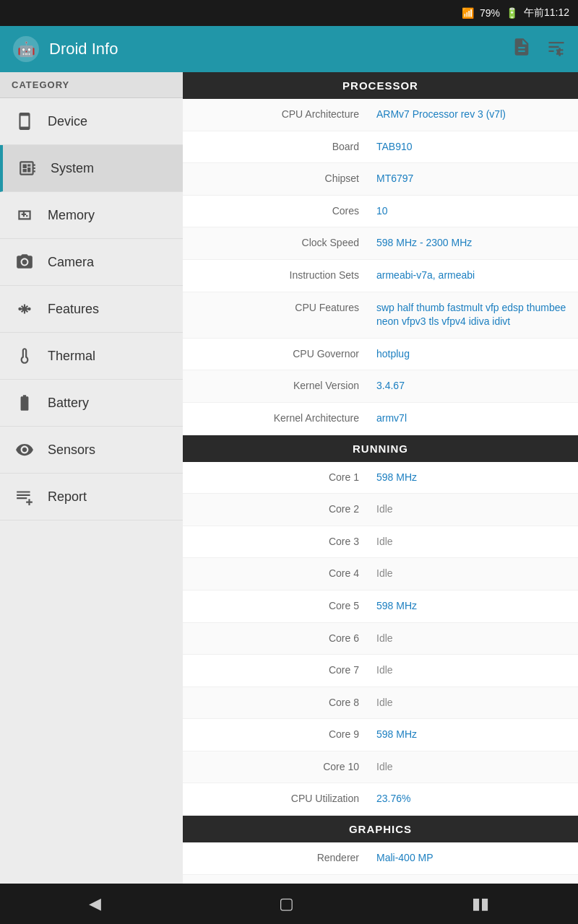  I want to click on row-value: armv7l, so click(474, 419).